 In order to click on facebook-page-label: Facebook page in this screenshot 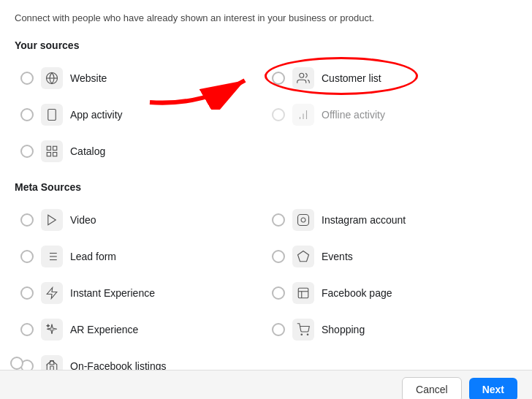, I will do `click(357, 293)`.